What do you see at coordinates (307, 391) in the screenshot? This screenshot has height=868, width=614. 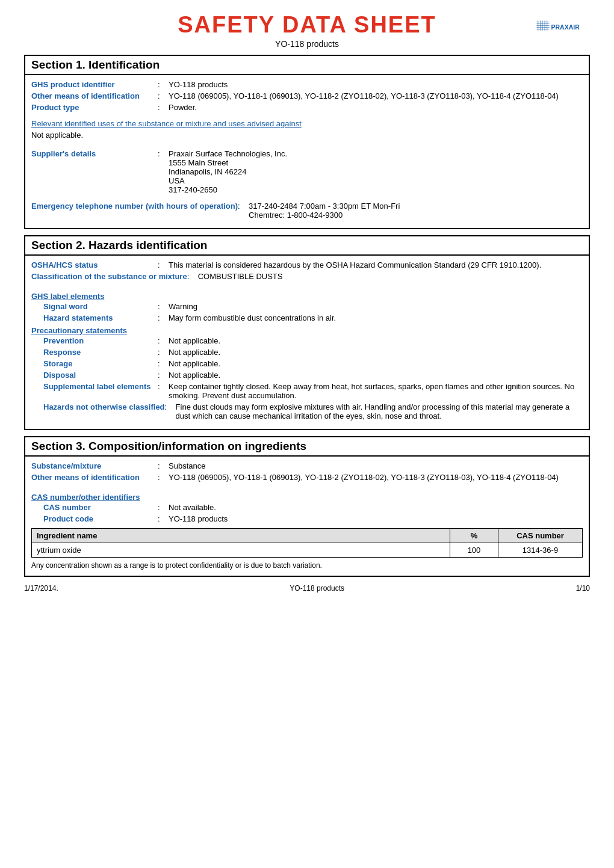 I see `supplemental-row: Supplemental label elements : Keep conta…` at bounding box center [307, 391].